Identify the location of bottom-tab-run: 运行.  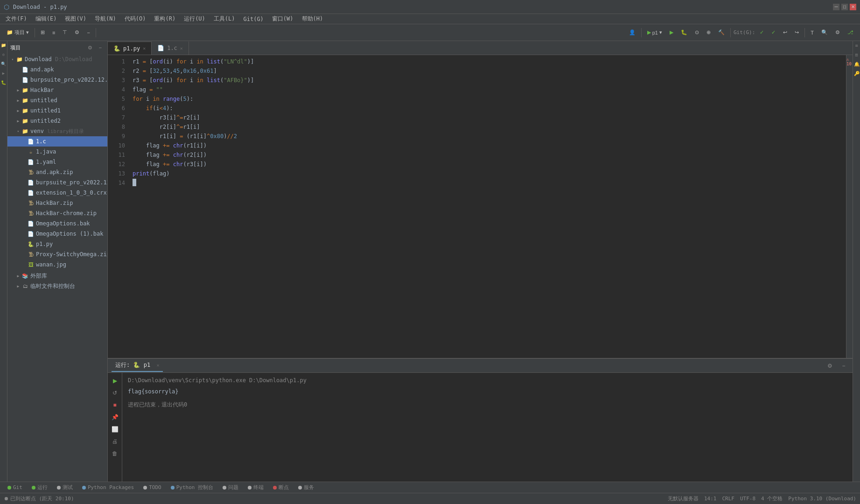
(40, 487).